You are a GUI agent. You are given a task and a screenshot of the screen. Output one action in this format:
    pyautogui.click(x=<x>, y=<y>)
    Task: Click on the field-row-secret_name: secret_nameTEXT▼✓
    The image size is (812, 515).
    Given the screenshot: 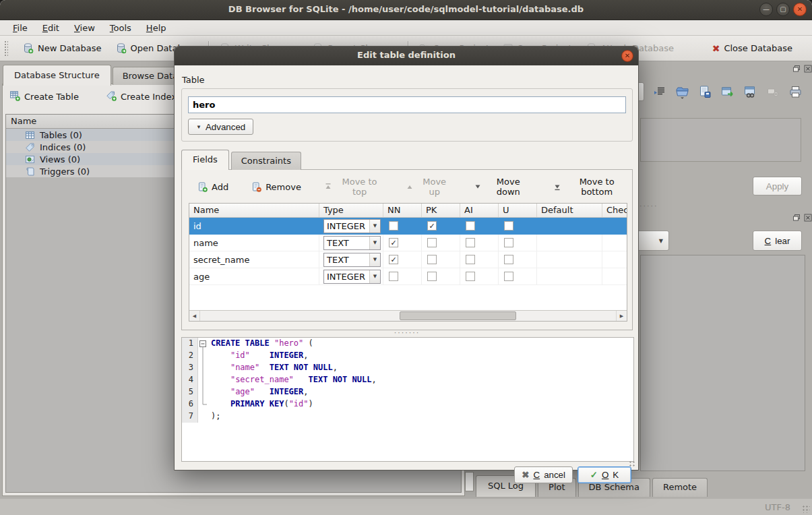 What is the action you would take?
    pyautogui.click(x=408, y=260)
    